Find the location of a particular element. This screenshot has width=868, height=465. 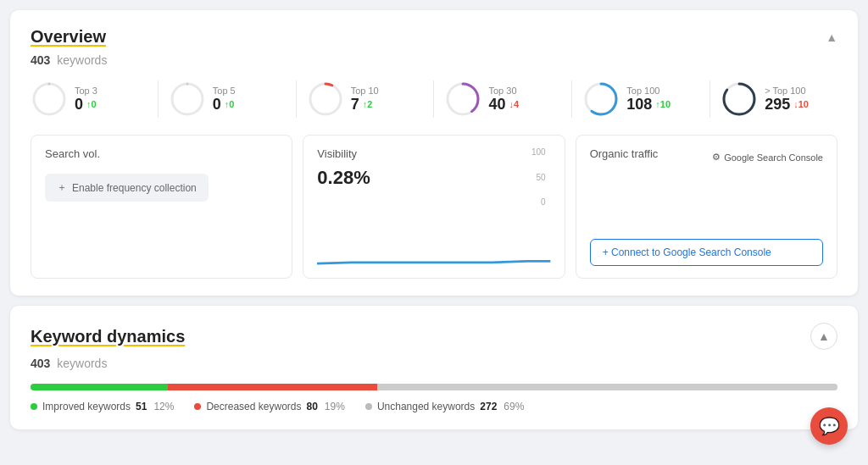

position-top3: Top 3 0 ↑0 is located at coordinates (89, 99).